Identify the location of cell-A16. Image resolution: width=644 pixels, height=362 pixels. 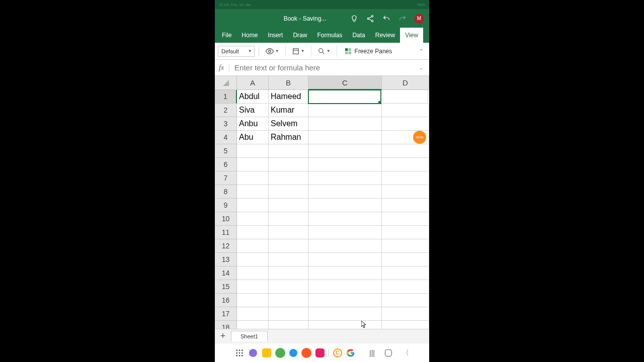
(253, 301).